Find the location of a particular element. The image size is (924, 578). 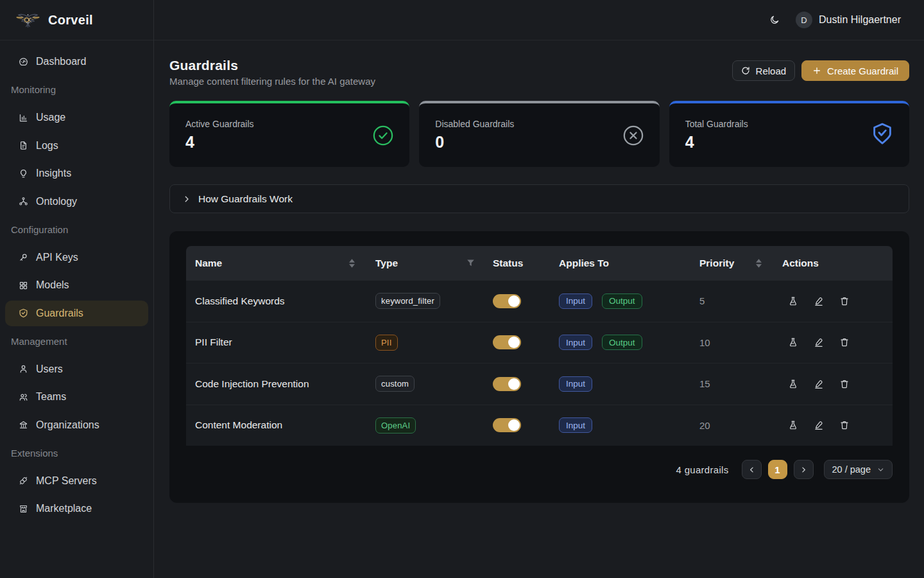

how-guardrails-work-panel: How Guardrails Work is located at coordinates (539, 199).